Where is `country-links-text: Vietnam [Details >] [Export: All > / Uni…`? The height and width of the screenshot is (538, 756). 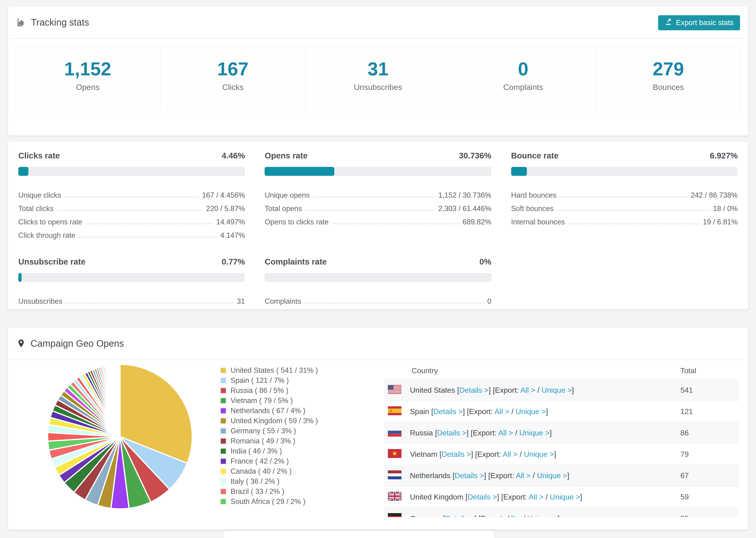
country-links-text: Vietnam [Details >] [Export: All > / Uni… is located at coordinates (483, 455).